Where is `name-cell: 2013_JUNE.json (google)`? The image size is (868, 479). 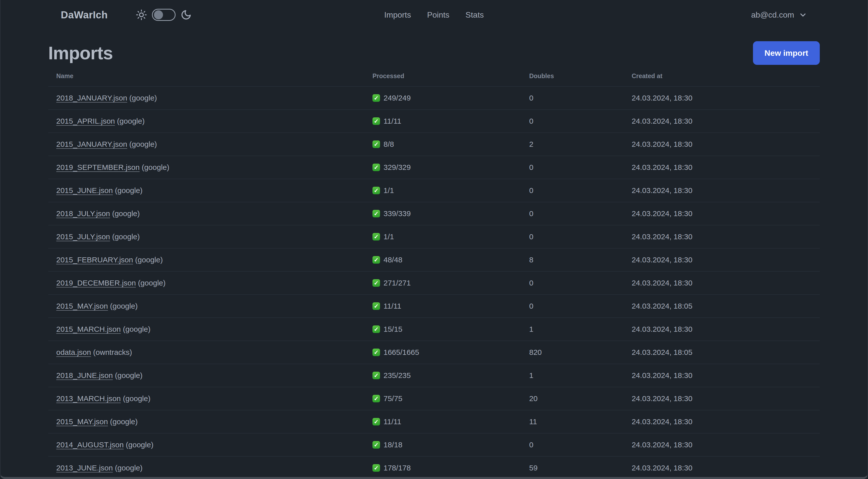
name-cell: 2013_JUNE.json (google) is located at coordinates (206, 468).